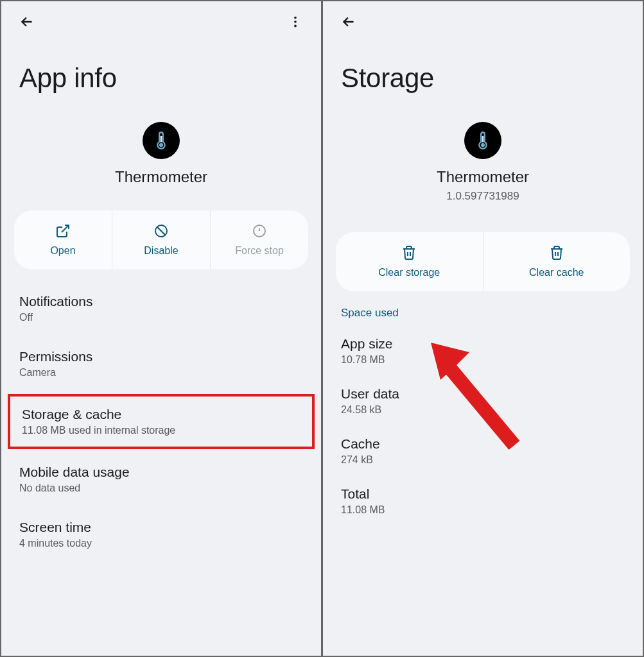 The width and height of the screenshot is (644, 657). Describe the element at coordinates (63, 240) in the screenshot. I see `open-button: Open` at that location.